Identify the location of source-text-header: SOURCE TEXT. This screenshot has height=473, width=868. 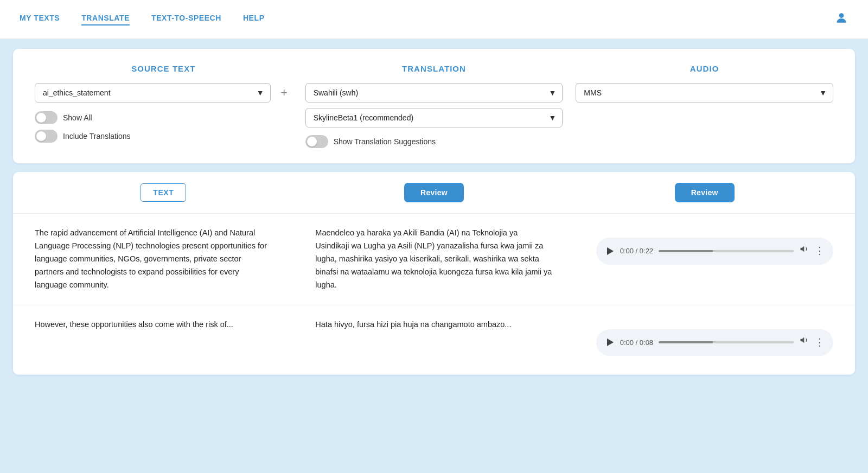
(164, 68).